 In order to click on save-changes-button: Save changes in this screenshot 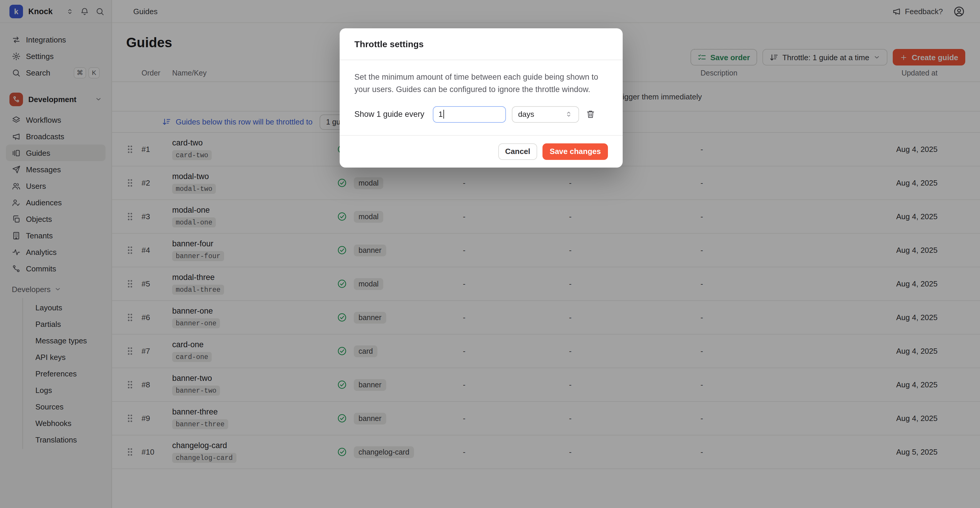, I will do `click(575, 152)`.